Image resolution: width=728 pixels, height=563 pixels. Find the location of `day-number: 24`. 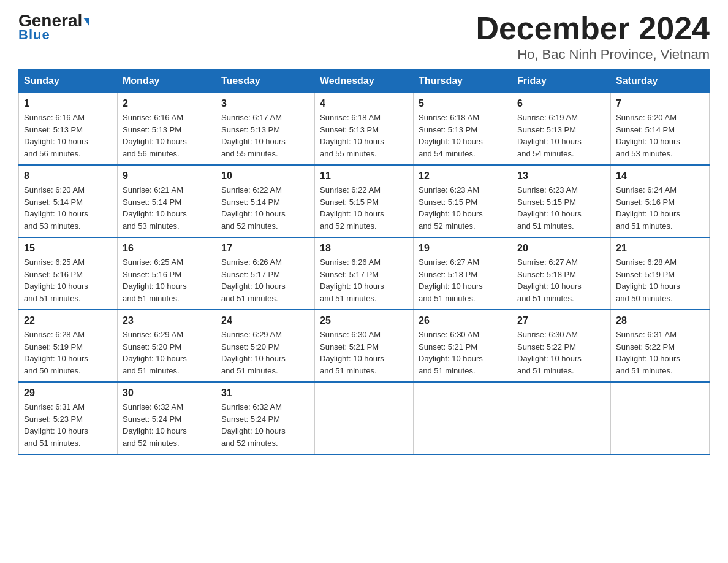

day-number: 24 is located at coordinates (265, 321).